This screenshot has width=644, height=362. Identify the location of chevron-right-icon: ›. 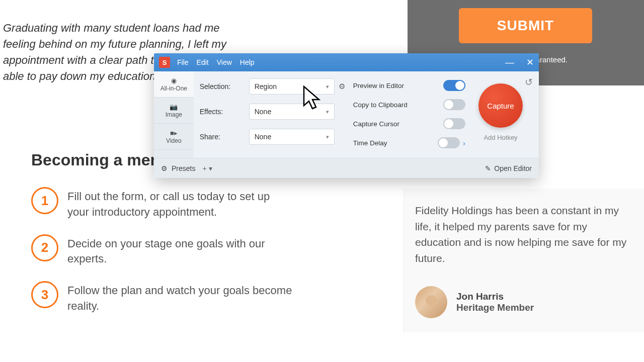
(464, 143).